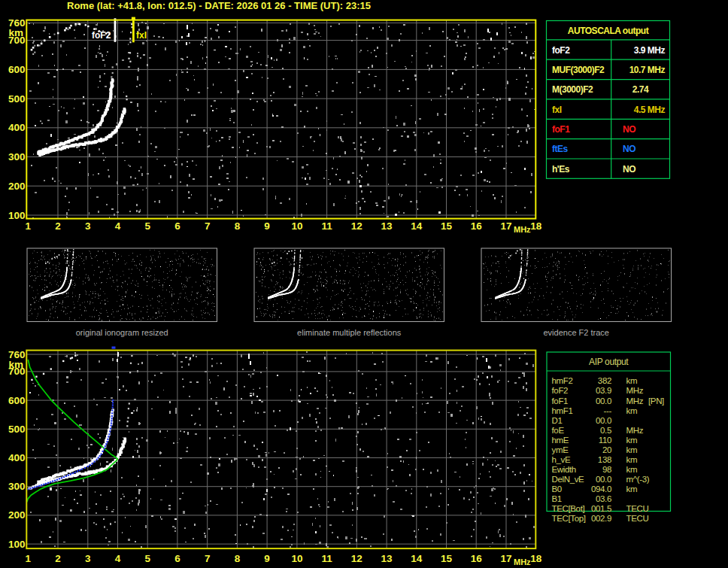 The height and width of the screenshot is (568, 728). I want to click on svg-text: 600, so click(17, 69).